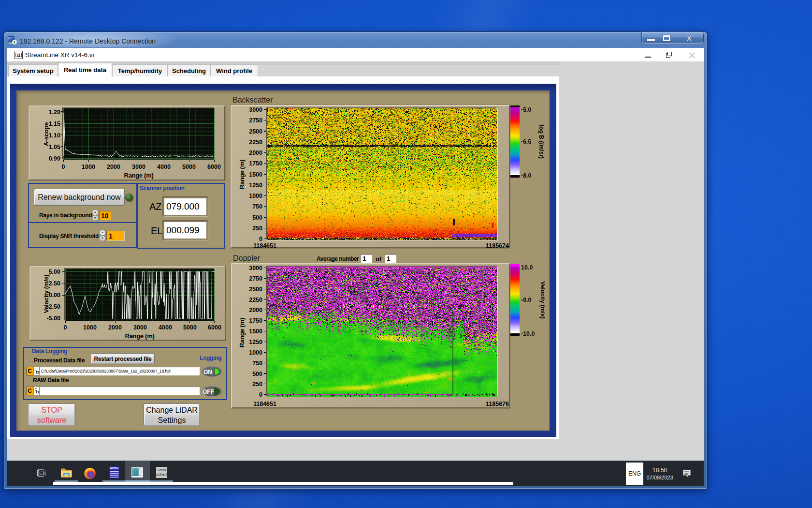 This screenshot has width=812, height=508. What do you see at coordinates (161, 470) in the screenshot?
I see `svg-text: Scan` at bounding box center [161, 470].